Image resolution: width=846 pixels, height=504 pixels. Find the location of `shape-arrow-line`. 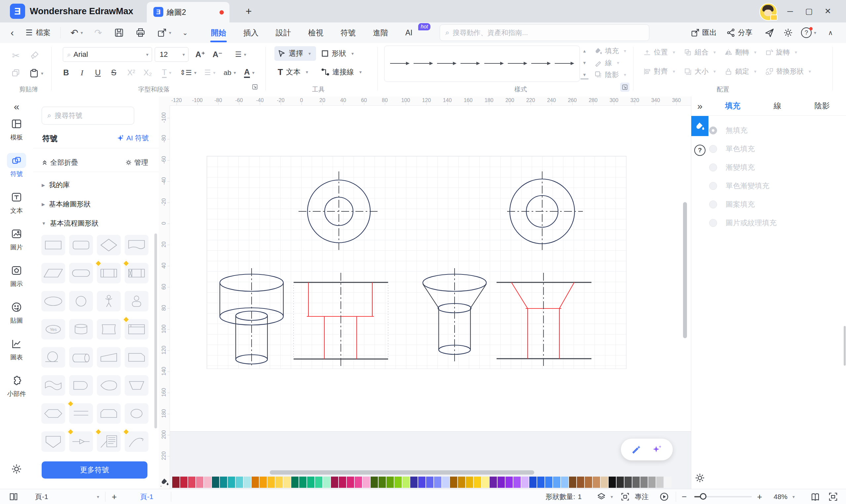

shape-arrow-line is located at coordinates (81, 442).